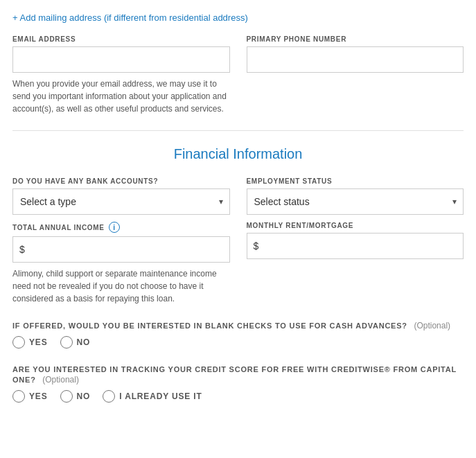  Describe the element at coordinates (121, 39) in the screenshot. I see `email-label: EMAIL ADDRESS` at that location.